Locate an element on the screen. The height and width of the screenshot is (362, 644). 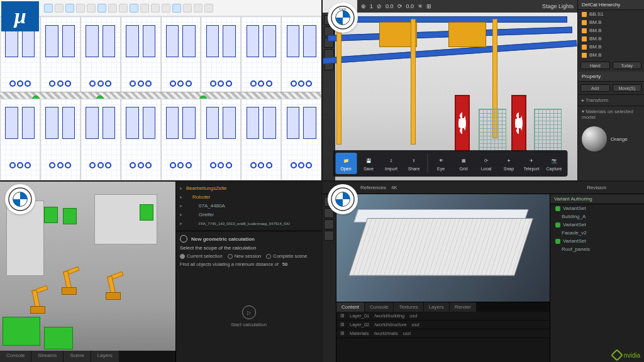
open-button: 📁Open is located at coordinates (346, 163).